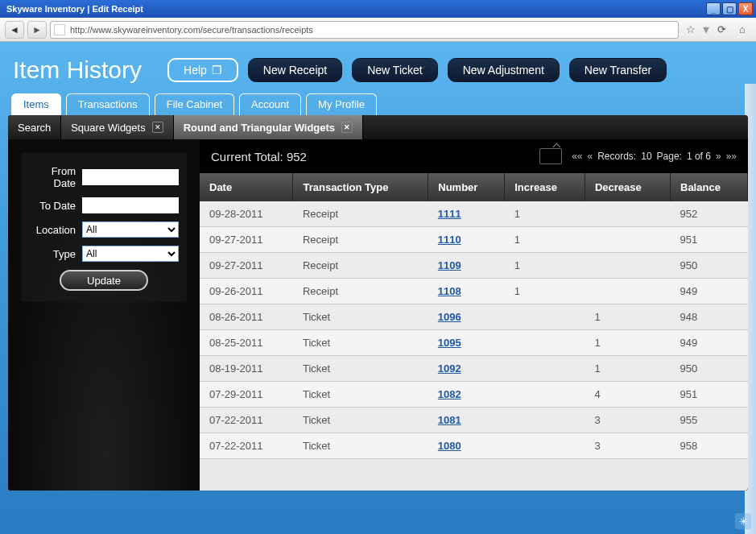 The height and width of the screenshot is (534, 756). Describe the element at coordinates (731, 156) in the screenshot. I see `pager-last-button: »»` at that location.